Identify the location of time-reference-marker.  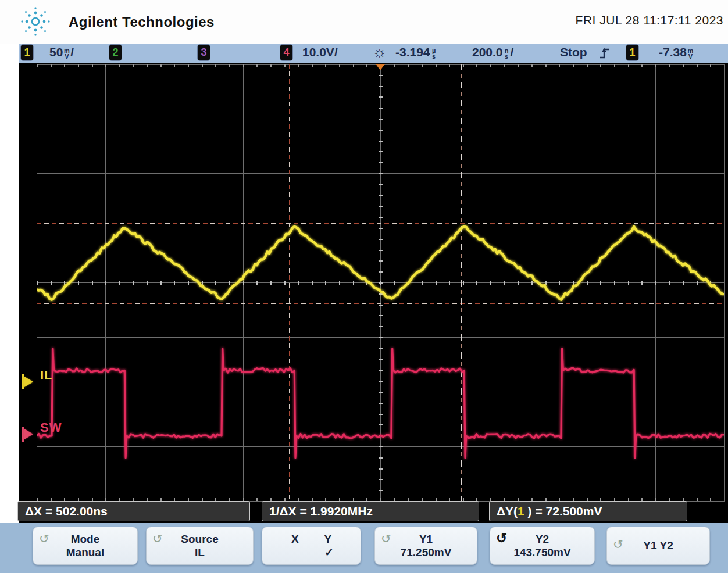
(380, 67).